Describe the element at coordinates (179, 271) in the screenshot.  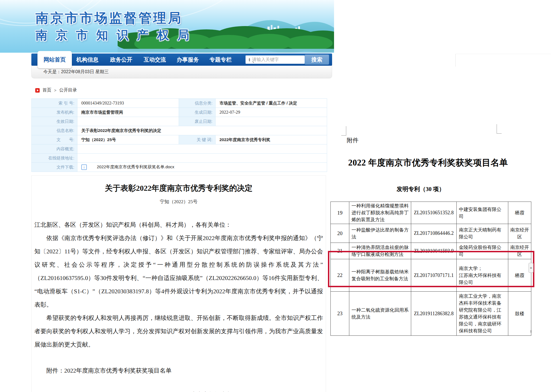
I see `paragraph-decision: 依据《南京市优秀专利奖评选办法（修订）》和《关于开展2022年度南京市优秀专利奖…` at that location.